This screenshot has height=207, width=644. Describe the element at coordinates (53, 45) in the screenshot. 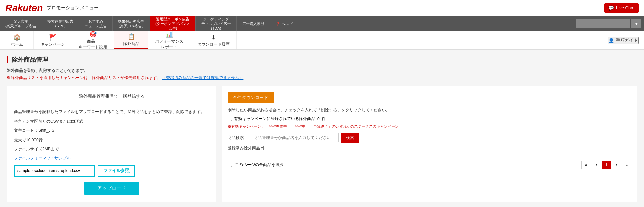

I see `second-nav-label-campaign: キャンペーン` at that location.